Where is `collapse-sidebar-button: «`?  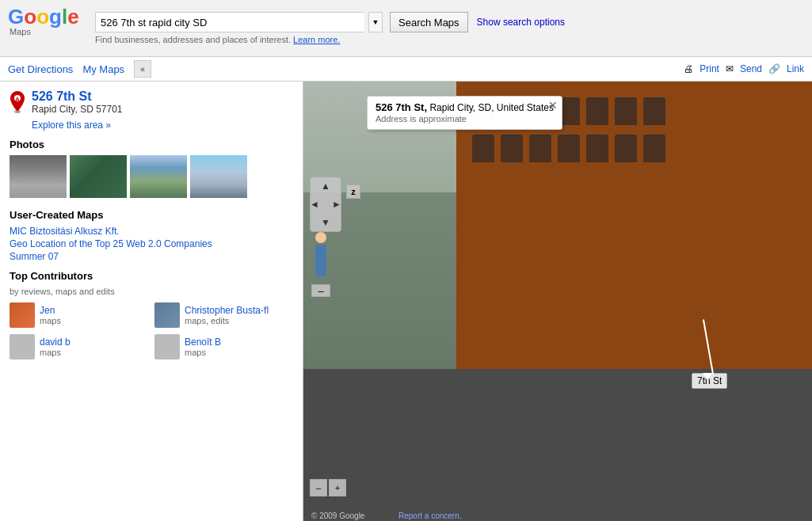 collapse-sidebar-button: « is located at coordinates (143, 69).